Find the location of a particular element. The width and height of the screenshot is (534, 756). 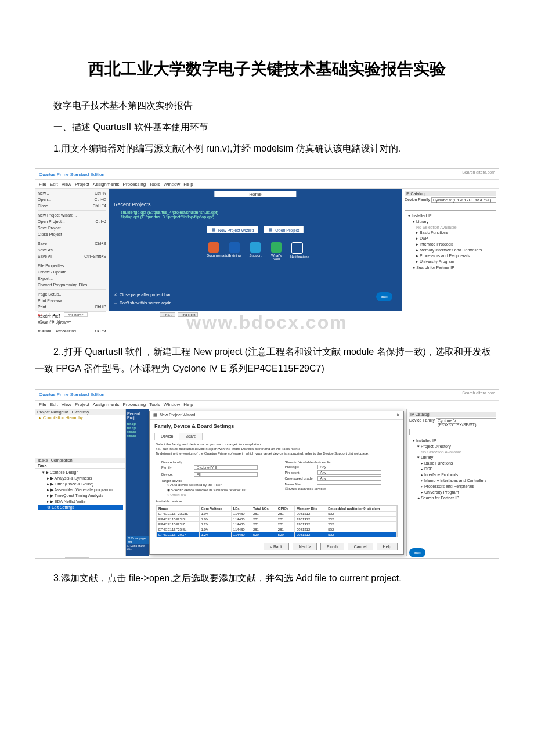

open-project-button: ▦Open Project is located at coordinates (284, 230).